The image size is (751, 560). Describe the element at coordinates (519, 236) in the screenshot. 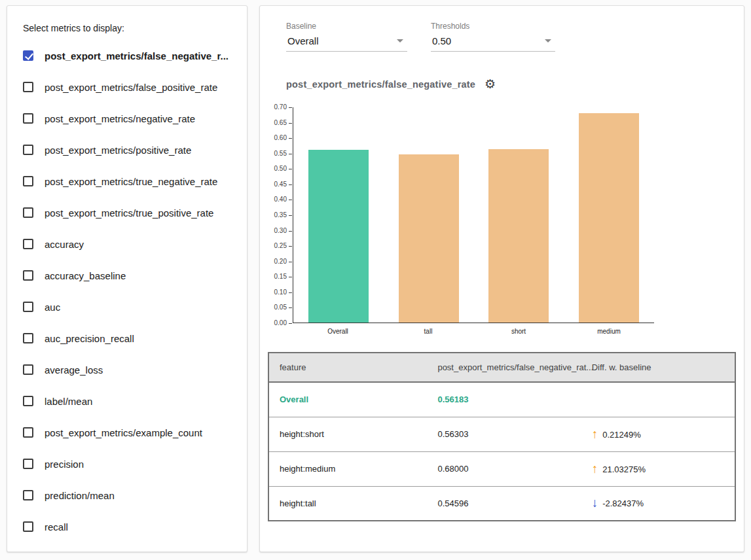

I see `bar-short` at that location.